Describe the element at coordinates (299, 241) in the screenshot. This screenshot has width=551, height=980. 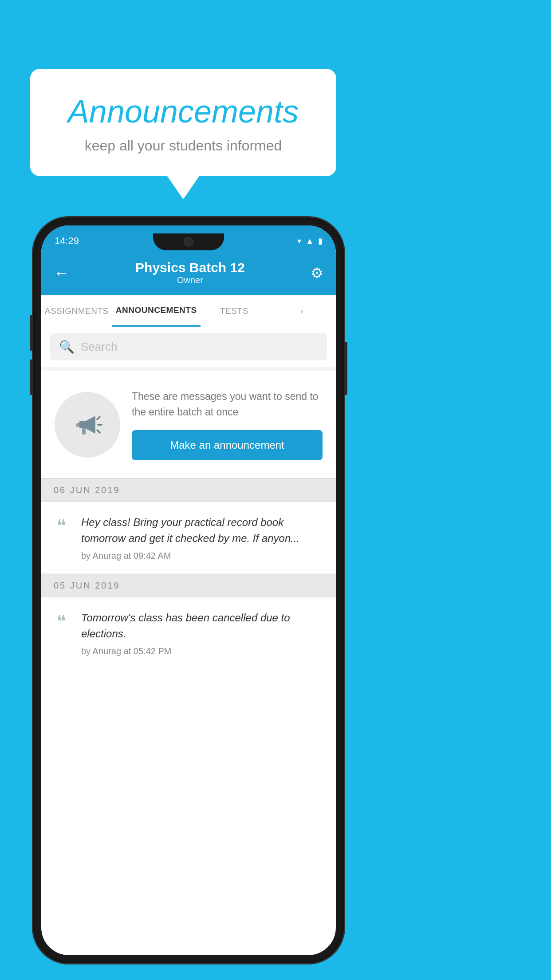
I see `wifi-icon: ▾` at that location.